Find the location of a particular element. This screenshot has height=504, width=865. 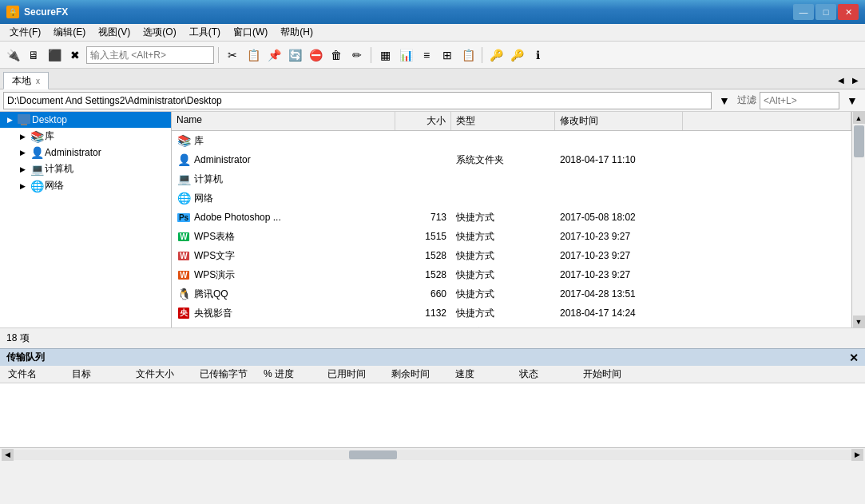

sidebar-label-network: 网络 is located at coordinates (54, 185).